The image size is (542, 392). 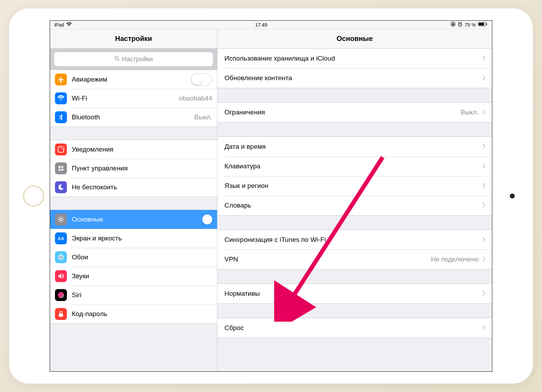 What do you see at coordinates (207, 219) in the screenshot?
I see `badge: 1` at bounding box center [207, 219].